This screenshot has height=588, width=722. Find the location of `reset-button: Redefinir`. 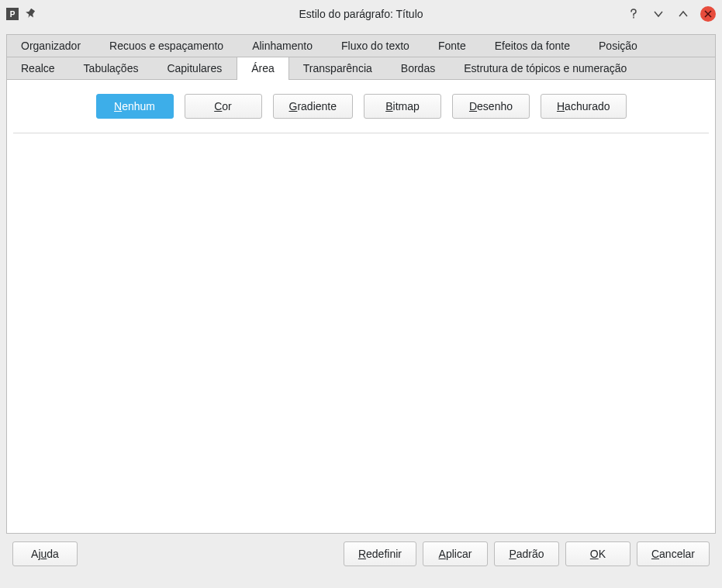

reset-button: Redefinir is located at coordinates (380, 554).